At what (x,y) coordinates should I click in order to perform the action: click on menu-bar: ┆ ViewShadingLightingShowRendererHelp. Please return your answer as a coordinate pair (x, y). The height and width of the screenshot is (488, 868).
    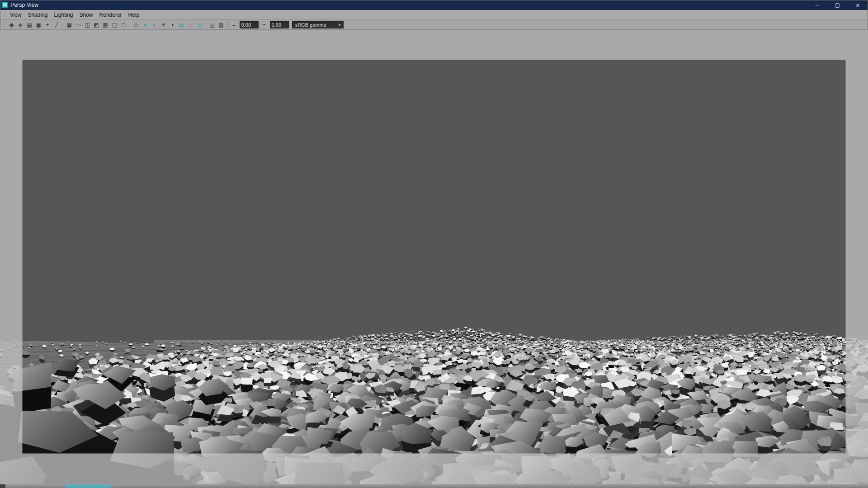
    Looking at the image, I should click on (434, 15).